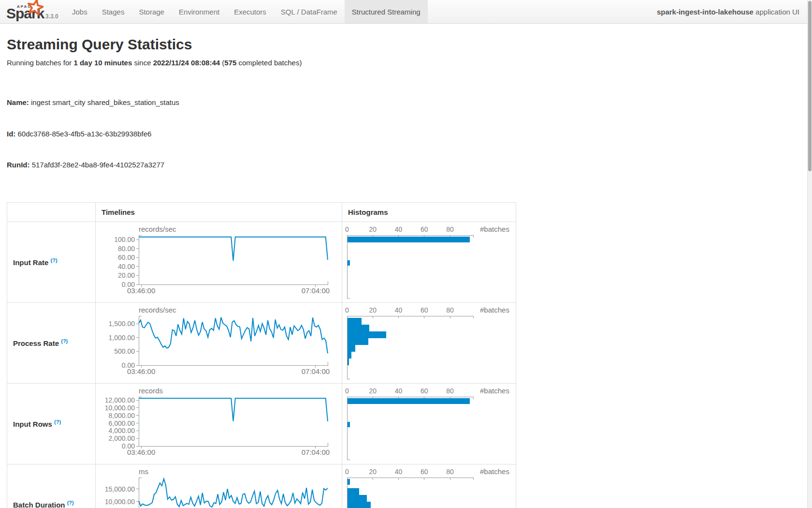 This screenshot has height=508, width=812. What do you see at coordinates (120, 400) in the screenshot?
I see `svg-text: 12,000.00` at bounding box center [120, 400].